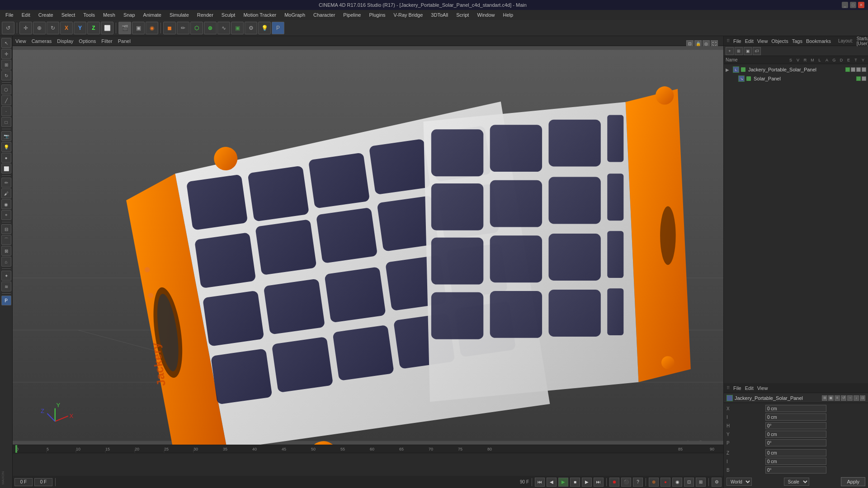  I want to click on ap-file-menu: File, so click(737, 388).